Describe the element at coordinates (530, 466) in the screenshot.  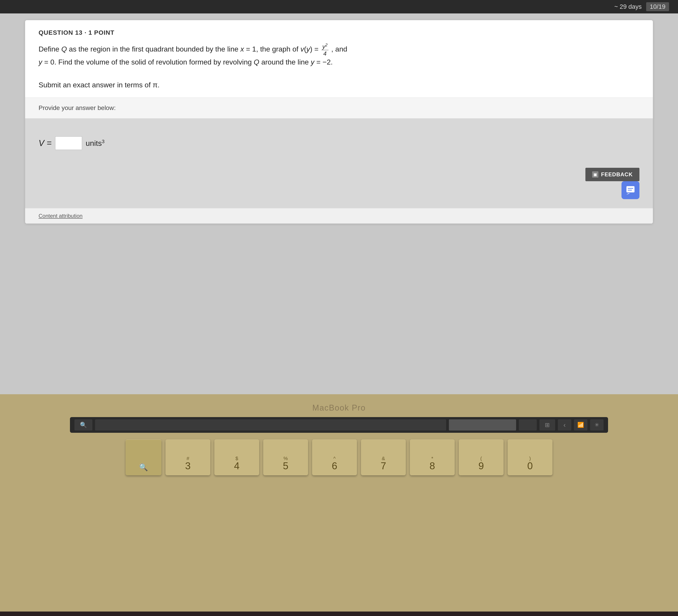
I see `key-main-0: 0` at that location.